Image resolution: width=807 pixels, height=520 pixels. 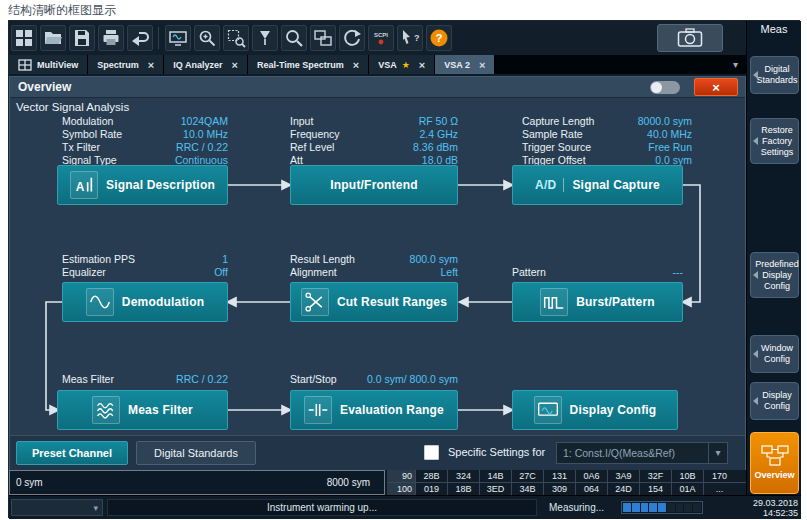 What do you see at coordinates (323, 38) in the screenshot?
I see `split-windows-icon` at bounding box center [323, 38].